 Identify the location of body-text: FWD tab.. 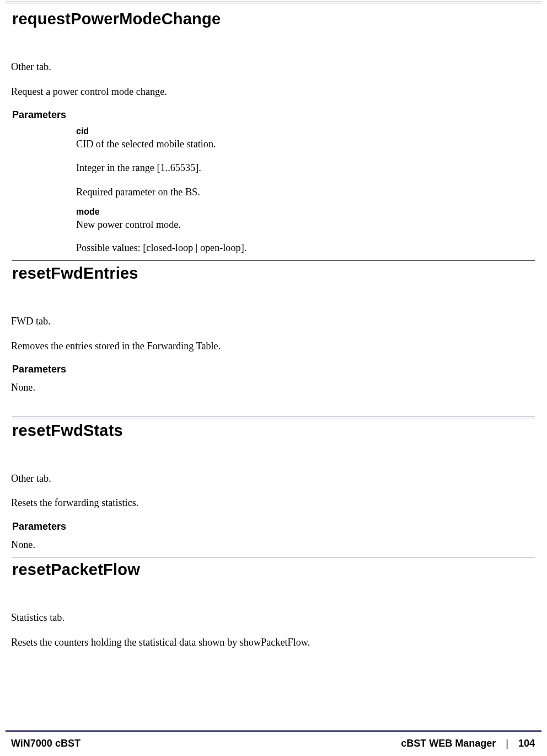
(274, 321).